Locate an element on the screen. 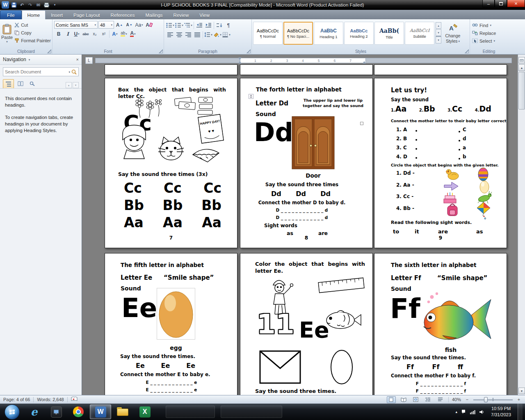  tab-mailings: Mailings is located at coordinates (154, 15).